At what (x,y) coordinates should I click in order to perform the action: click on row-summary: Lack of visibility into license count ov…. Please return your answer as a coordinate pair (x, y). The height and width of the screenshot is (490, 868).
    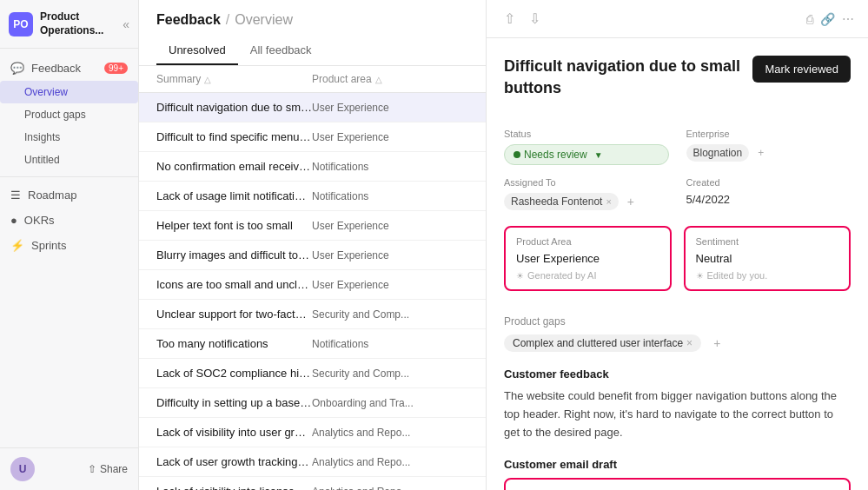
    Looking at the image, I should click on (235, 487).